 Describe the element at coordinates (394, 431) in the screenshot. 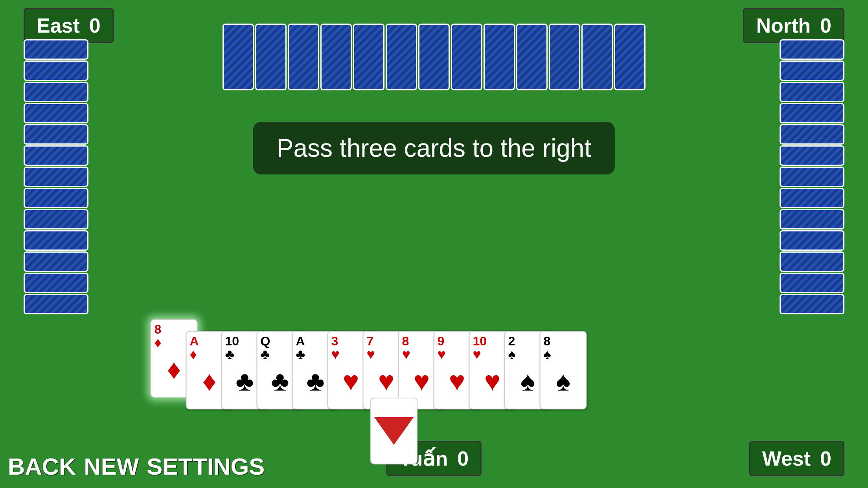

I see `pass-arrow-card` at that location.